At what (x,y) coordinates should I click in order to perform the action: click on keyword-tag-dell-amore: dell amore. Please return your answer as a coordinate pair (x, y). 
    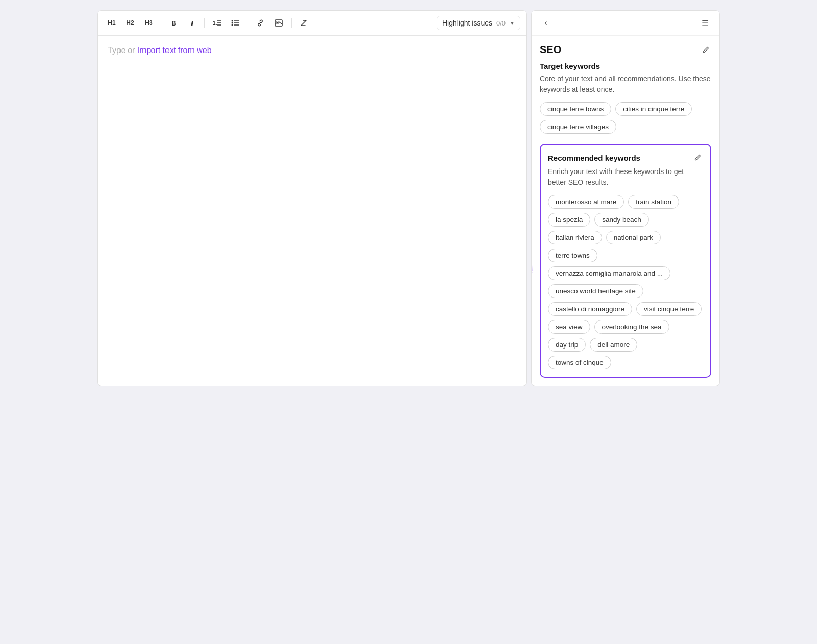
    Looking at the image, I should click on (614, 345).